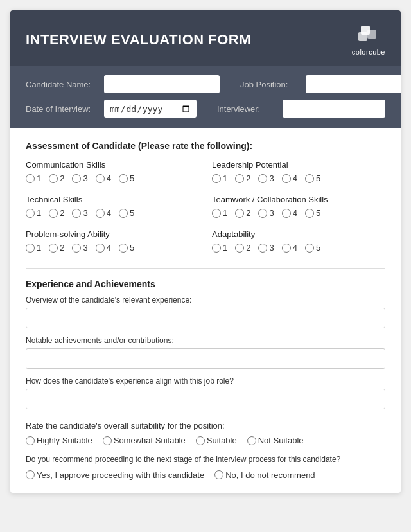 This screenshot has width=411, height=532. Describe the element at coordinates (80, 179) in the screenshot. I see `communication-opt-3: 3` at that location.